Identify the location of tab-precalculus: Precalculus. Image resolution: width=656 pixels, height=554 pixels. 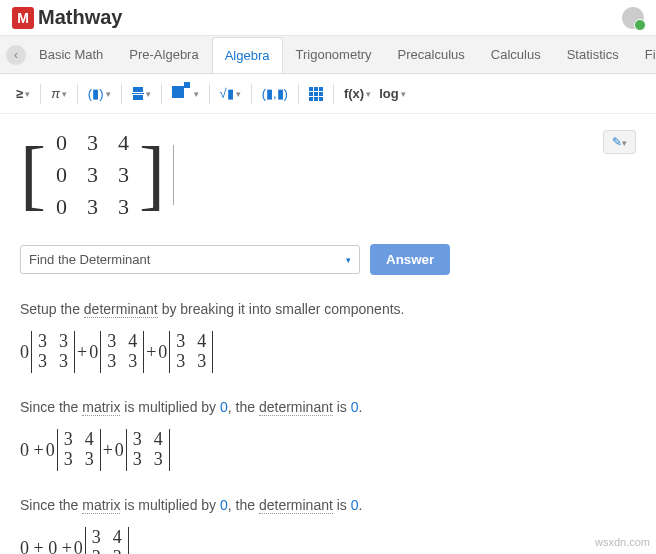
(432, 54).